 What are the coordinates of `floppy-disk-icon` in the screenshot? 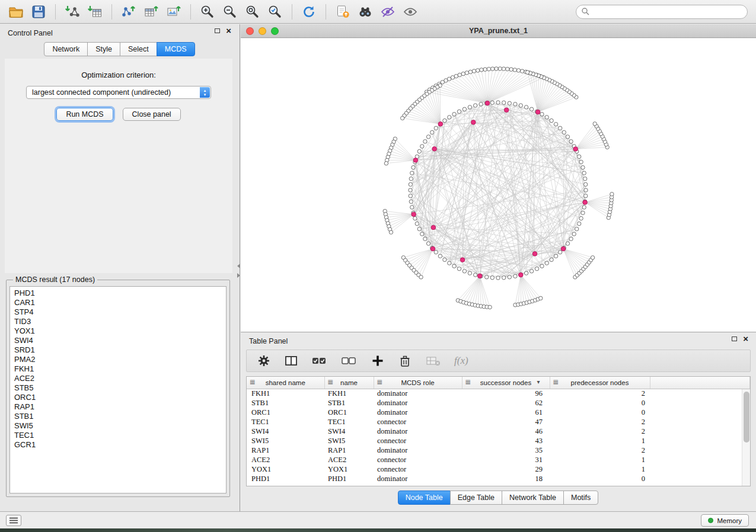 It's located at (39, 12).